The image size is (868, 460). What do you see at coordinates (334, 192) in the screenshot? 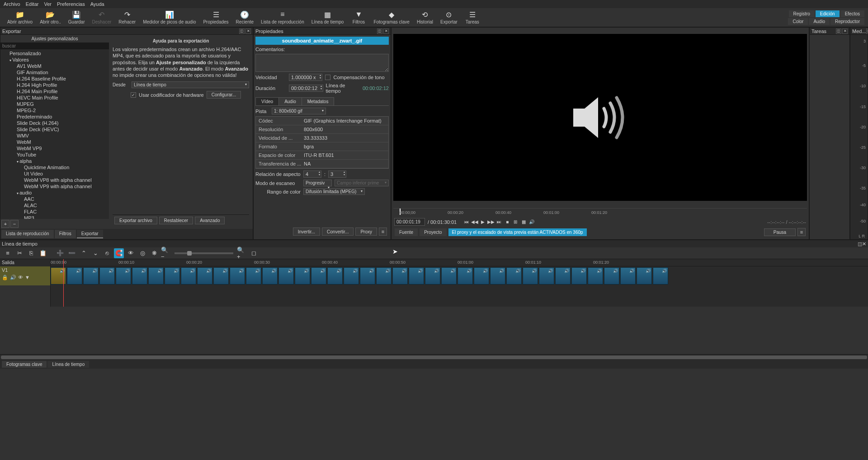
I see `range-select: Difusión limitada (MPEG)` at bounding box center [334, 192].